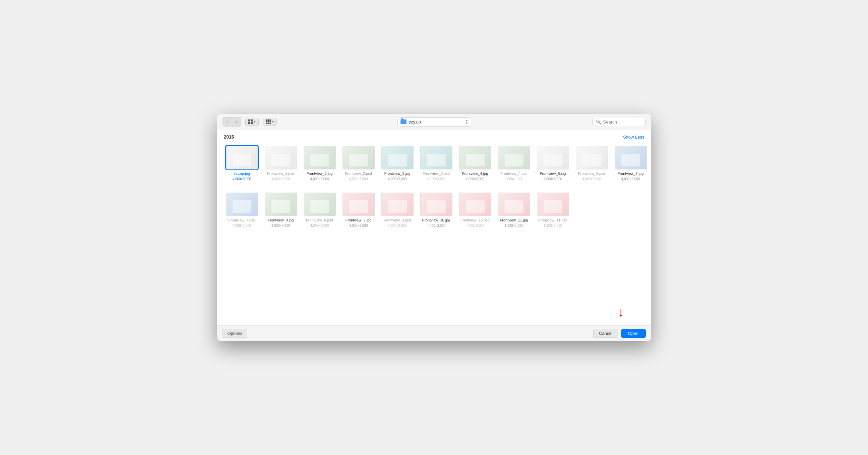 The width and height of the screenshot is (868, 455). What do you see at coordinates (634, 137) in the screenshot?
I see `show-less-button: Show Less` at bounding box center [634, 137].